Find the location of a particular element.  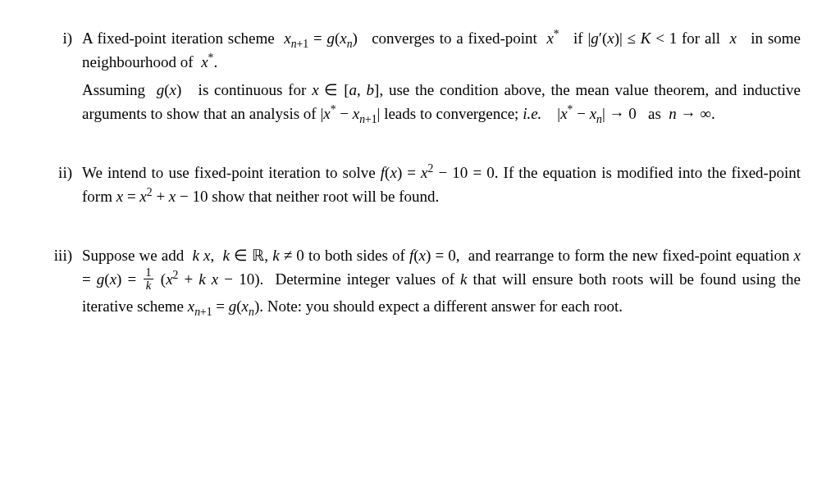

text: if is located at coordinates (576, 38).